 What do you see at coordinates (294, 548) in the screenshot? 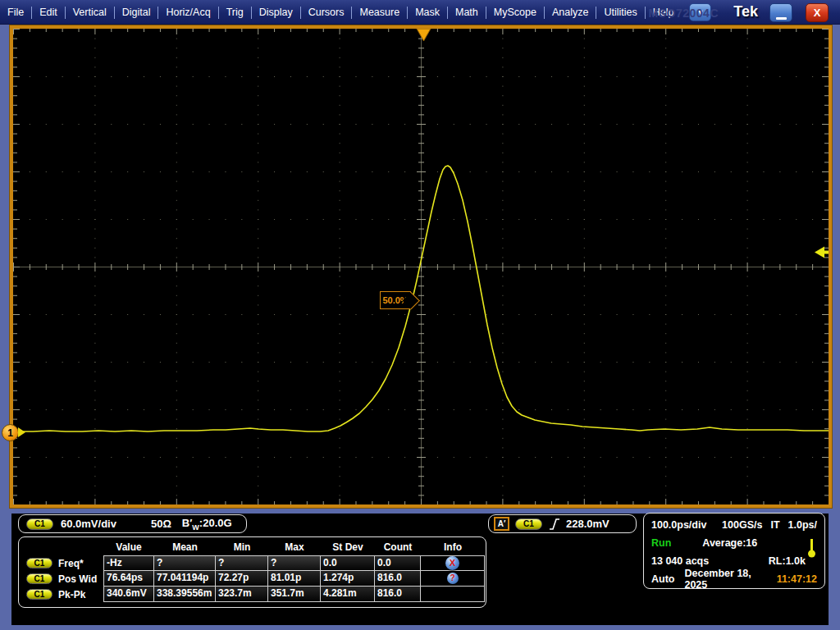
I see `col-header-max: Max` at bounding box center [294, 548].